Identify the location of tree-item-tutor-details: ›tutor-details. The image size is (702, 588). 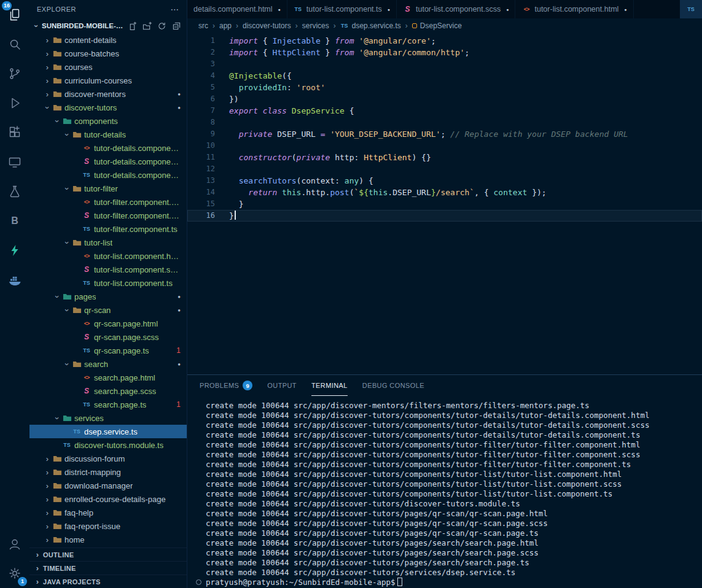
(108, 134).